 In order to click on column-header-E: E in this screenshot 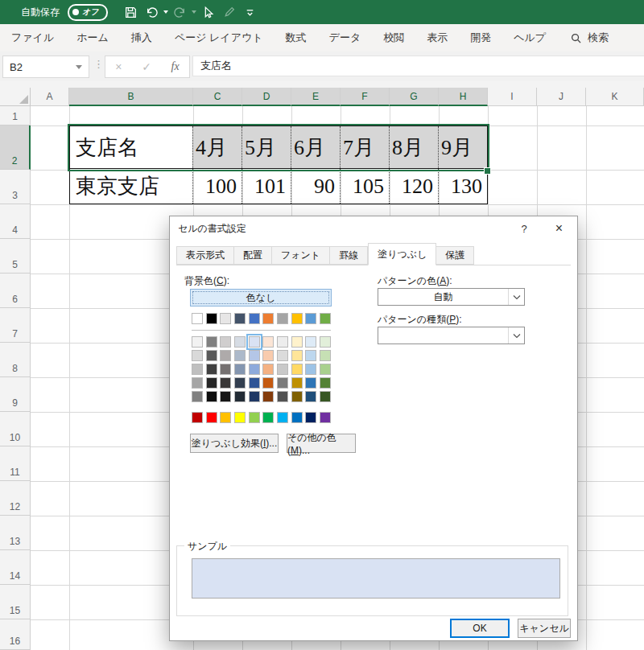, I will do `click(316, 97)`.